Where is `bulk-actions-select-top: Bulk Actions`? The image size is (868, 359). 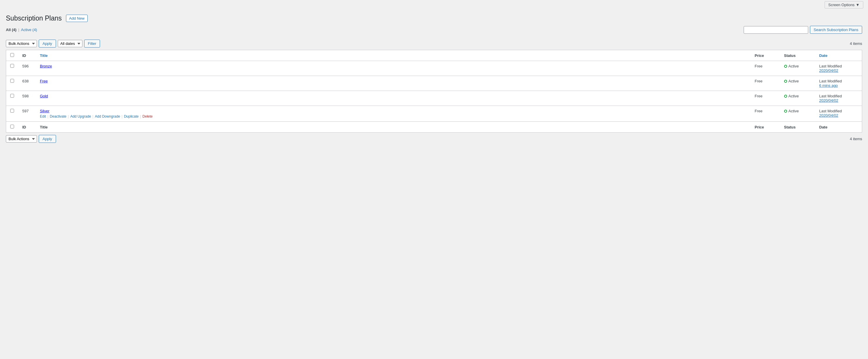 bulk-actions-select-top: Bulk Actions is located at coordinates (22, 43).